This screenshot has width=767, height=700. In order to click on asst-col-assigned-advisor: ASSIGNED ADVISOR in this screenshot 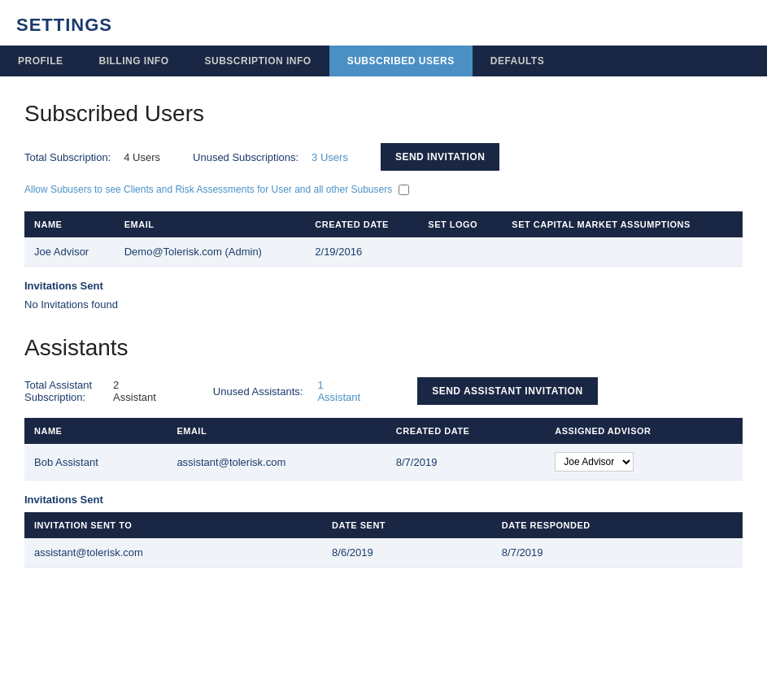, I will do `click(644, 431)`.